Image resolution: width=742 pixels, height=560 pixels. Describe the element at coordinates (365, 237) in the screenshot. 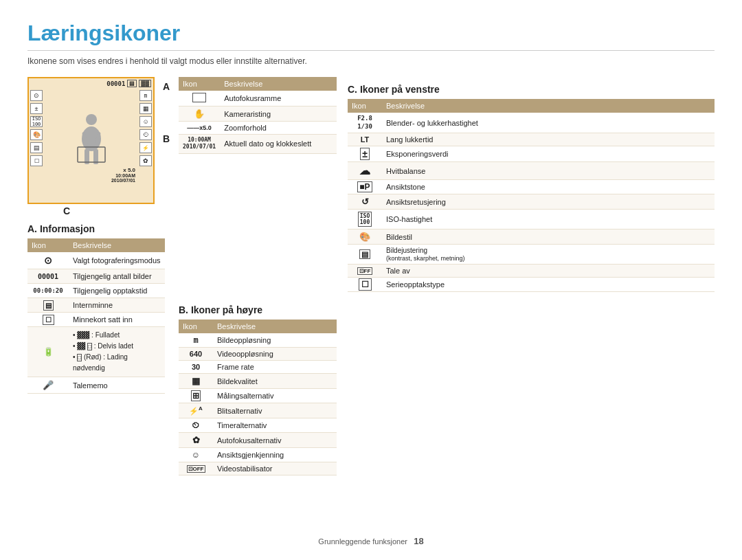

I see `icon-imagestyle: 🎨` at that location.